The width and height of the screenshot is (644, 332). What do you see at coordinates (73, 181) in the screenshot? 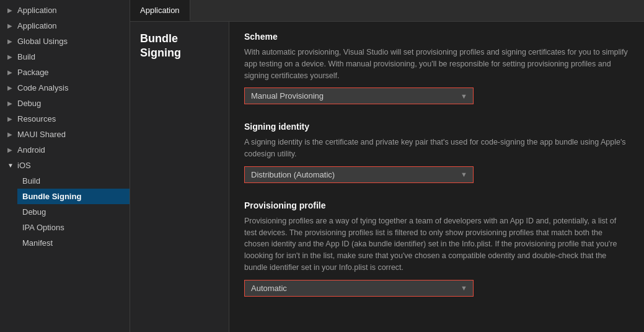
I see `sidebar-item-ios-build: Build` at bounding box center [73, 181].